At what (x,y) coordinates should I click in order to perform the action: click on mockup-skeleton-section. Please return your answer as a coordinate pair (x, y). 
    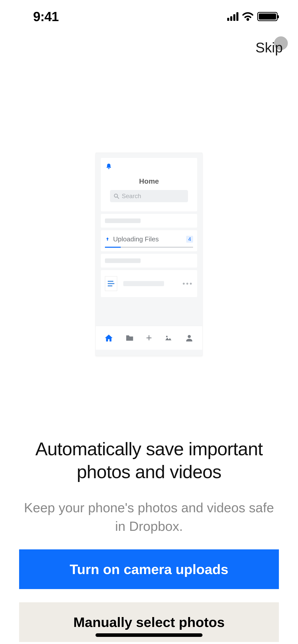
    Looking at the image, I should click on (149, 221).